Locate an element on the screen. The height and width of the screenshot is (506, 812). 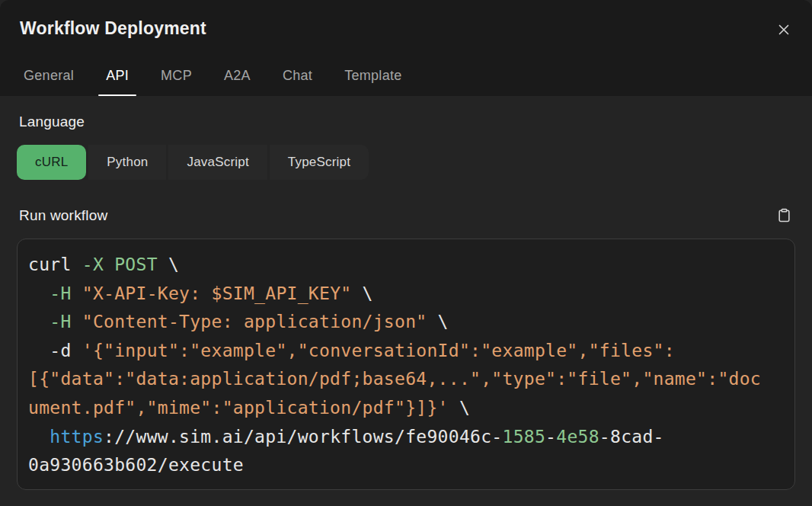
tab-api: API is located at coordinates (117, 82).